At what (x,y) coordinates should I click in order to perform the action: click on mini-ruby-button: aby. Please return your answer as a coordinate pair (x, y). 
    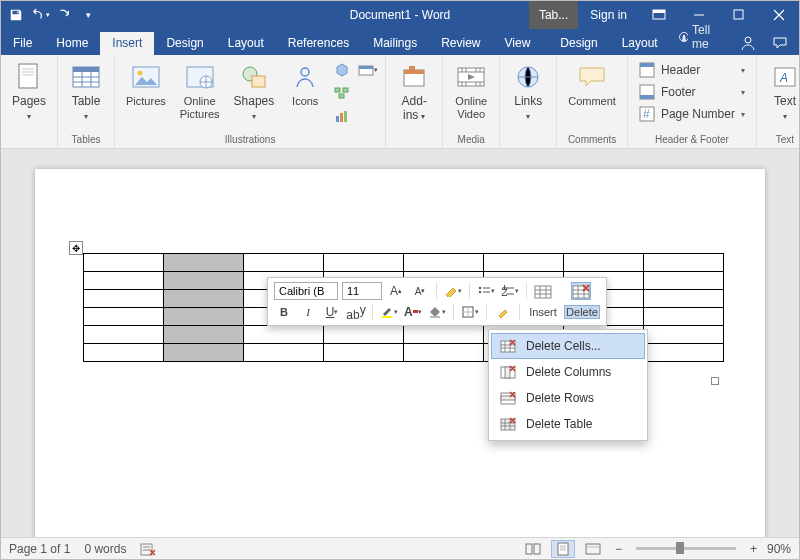
    Looking at the image, I should click on (356, 312).